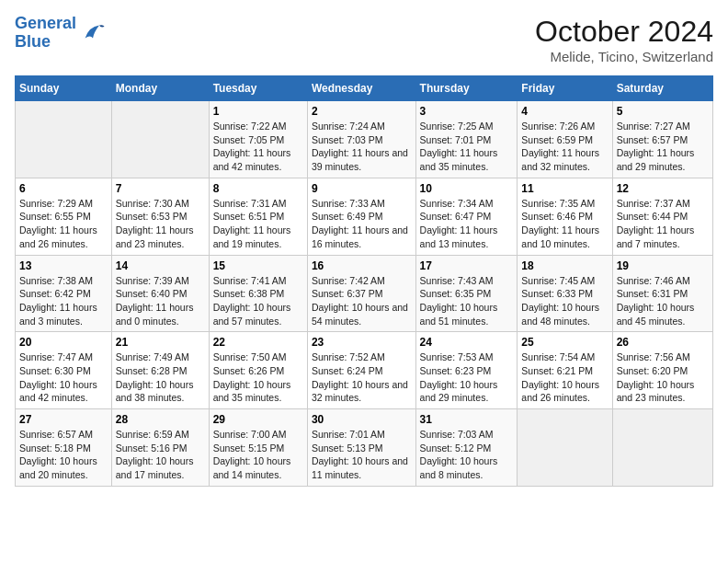 This screenshot has width=728, height=563. I want to click on calendar-cell: 11 Sunrise: 7:35 AMSunset: 6:46 PMDaylig…, so click(564, 216).